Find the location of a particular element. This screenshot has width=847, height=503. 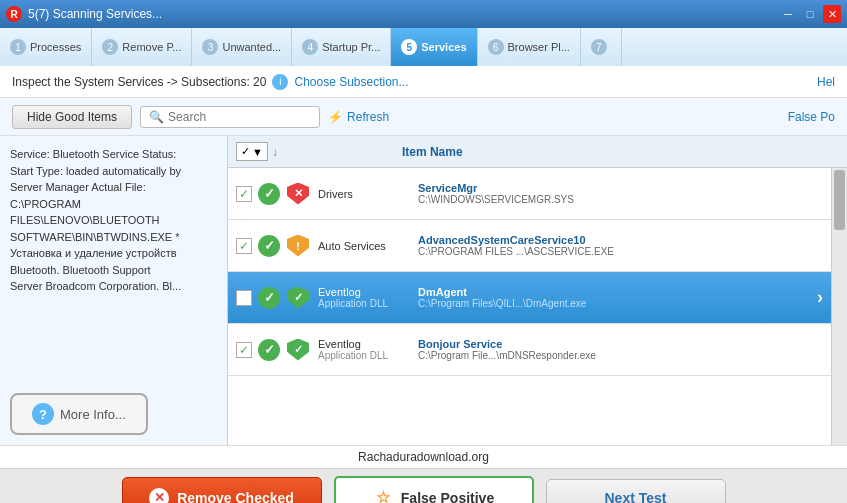

hide-good-items-button: Hide Good Items is located at coordinates (72, 117).